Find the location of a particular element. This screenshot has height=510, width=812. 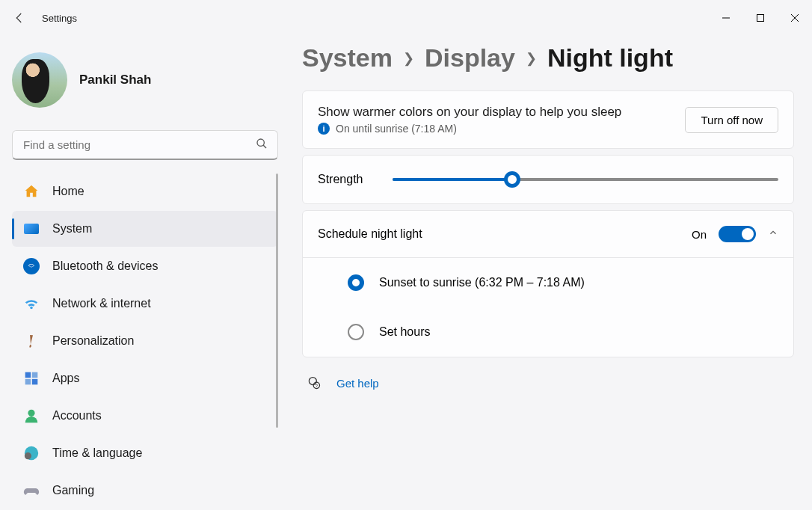

sidebar-item-label: Apps is located at coordinates (66, 378).